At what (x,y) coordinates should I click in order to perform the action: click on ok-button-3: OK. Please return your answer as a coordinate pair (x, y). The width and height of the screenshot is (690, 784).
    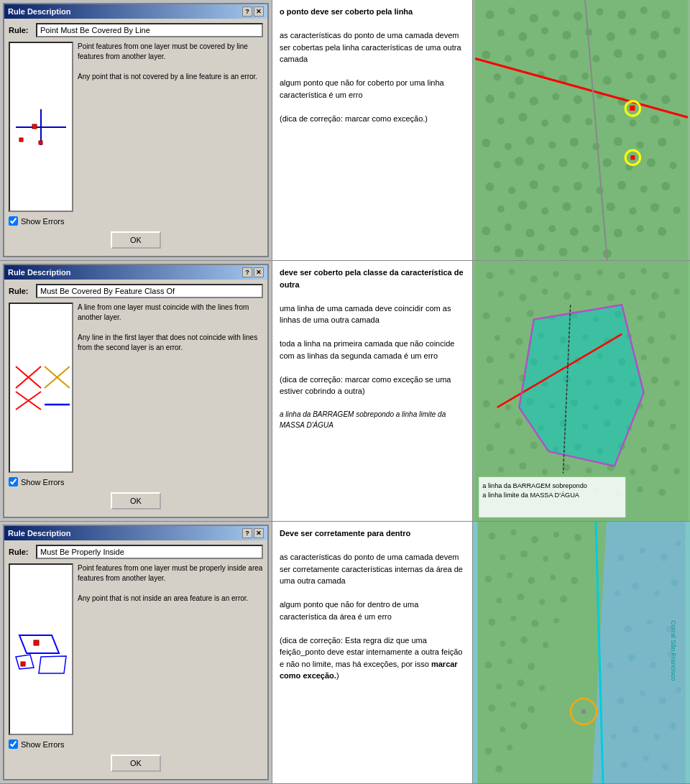
    Looking at the image, I should click on (136, 763).